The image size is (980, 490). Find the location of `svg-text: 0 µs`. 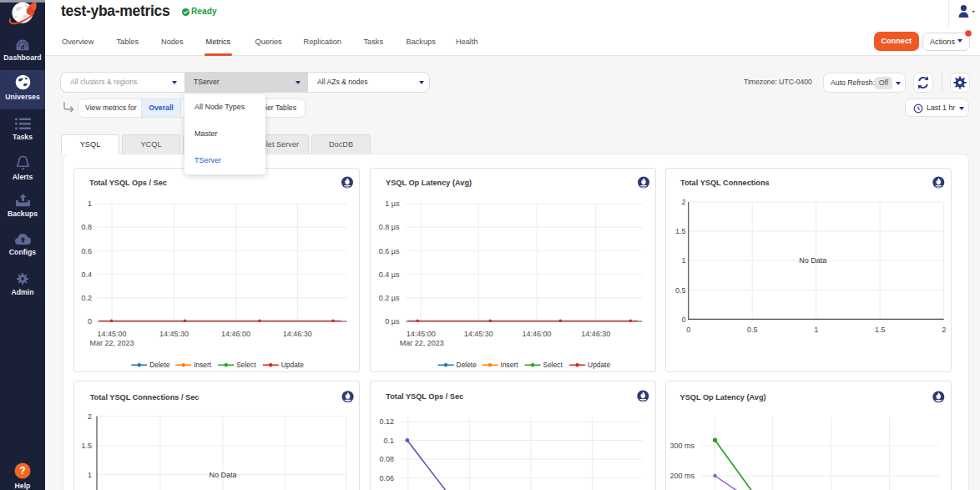

svg-text: 0 µs is located at coordinates (392, 321).